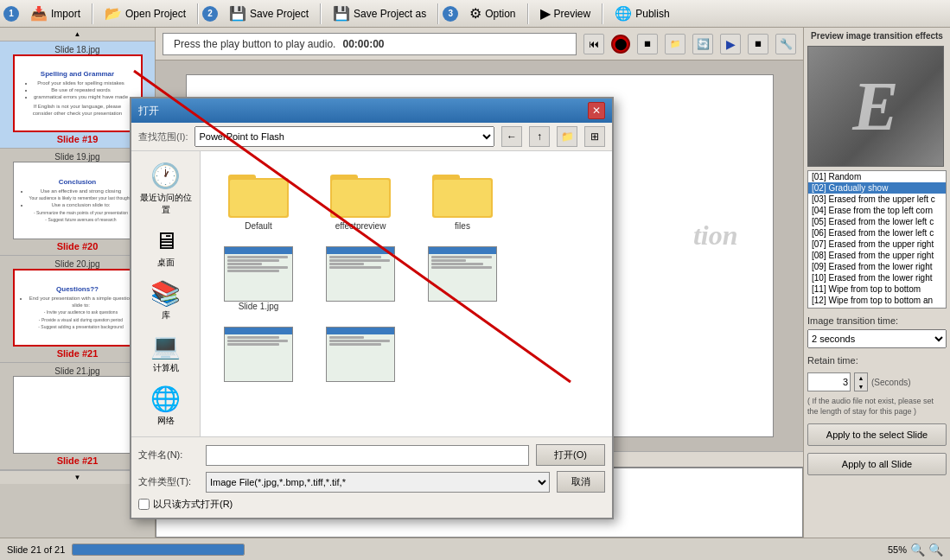 This screenshot has height=560, width=950. What do you see at coordinates (450, 14) in the screenshot?
I see `step3-circle: 3` at bounding box center [450, 14].